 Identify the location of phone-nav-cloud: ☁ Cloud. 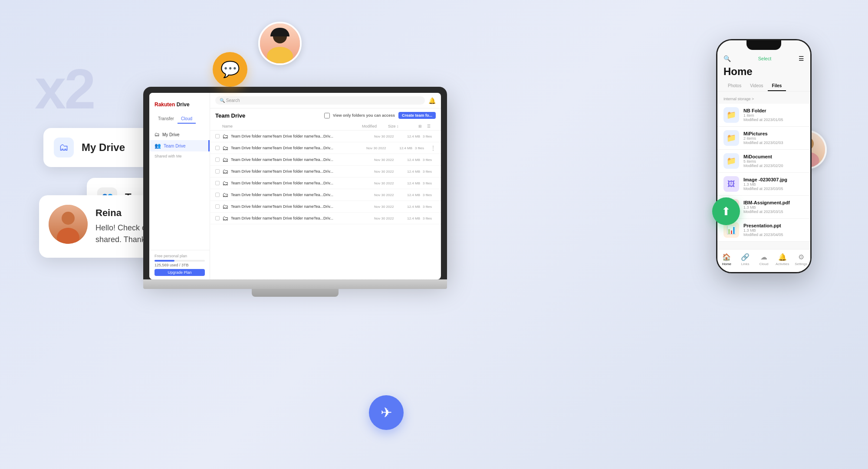
(764, 259).